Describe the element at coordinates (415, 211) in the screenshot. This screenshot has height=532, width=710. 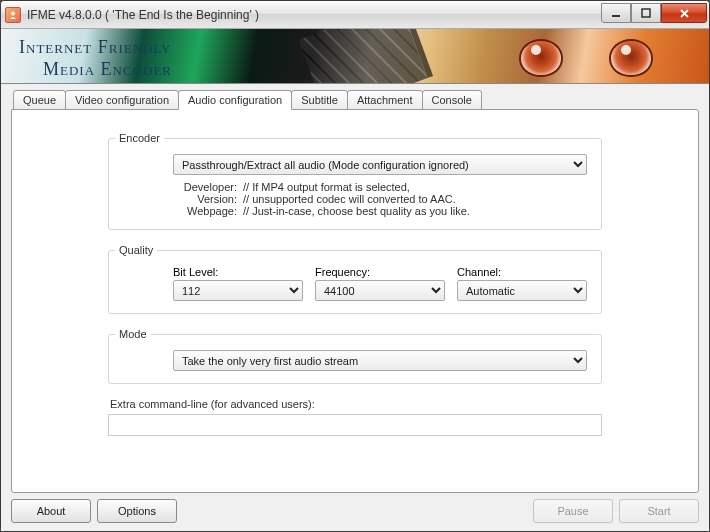
I see `webpage-value: // Just-in-case, choose best quality as …` at that location.